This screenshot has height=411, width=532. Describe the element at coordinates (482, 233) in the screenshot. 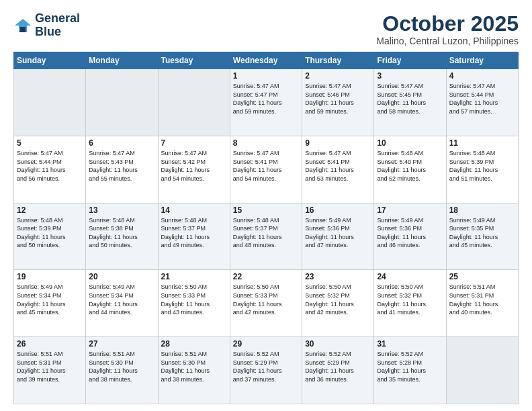

I see `cell-info: Sunrise: 5:49 AM Sunset: 5:35 PM Dayligh…` at that location.